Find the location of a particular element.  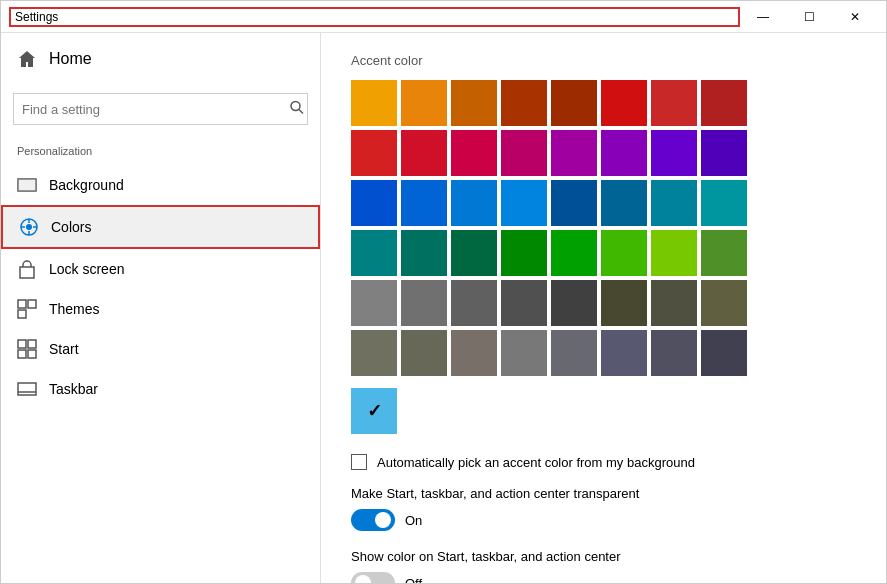

transparent-label: Make Start, taskbar, and action center t… is located at coordinates (604, 494).